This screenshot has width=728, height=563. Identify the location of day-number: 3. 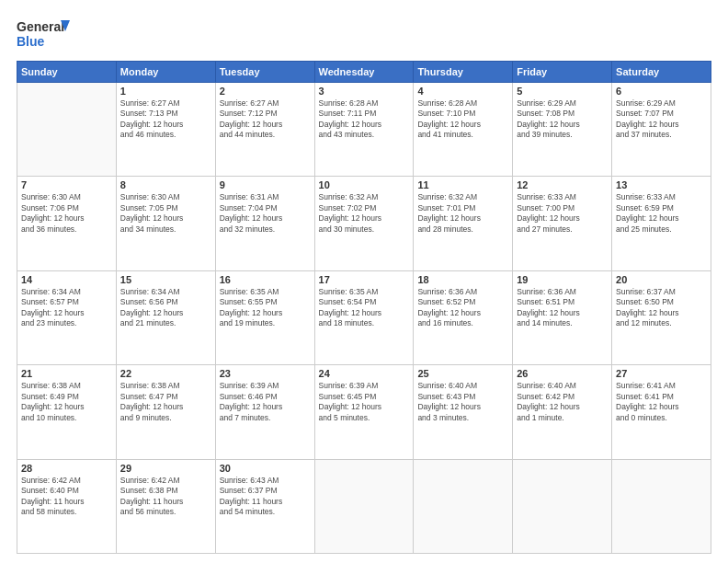
(364, 91).